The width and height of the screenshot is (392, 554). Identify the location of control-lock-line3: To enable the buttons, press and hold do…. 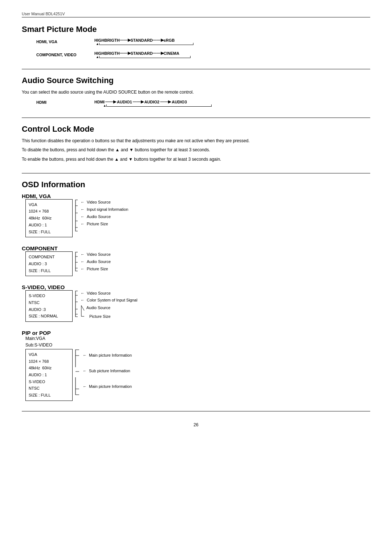
(196, 160).